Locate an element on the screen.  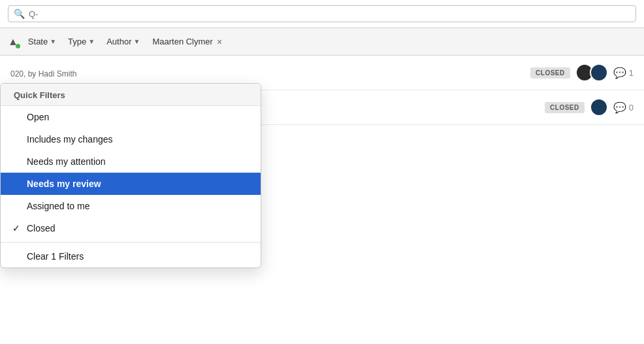
filter-active-dot is located at coordinates (18, 46).